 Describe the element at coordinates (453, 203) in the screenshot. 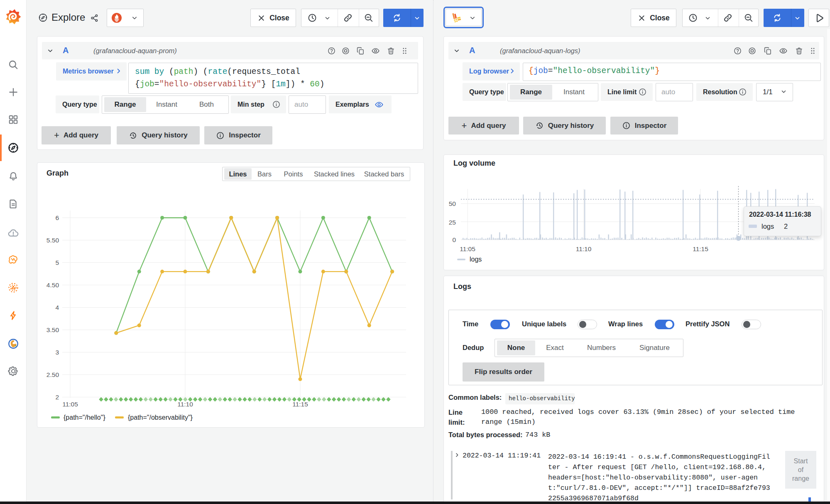

I see `svg-text: 50` at that location.